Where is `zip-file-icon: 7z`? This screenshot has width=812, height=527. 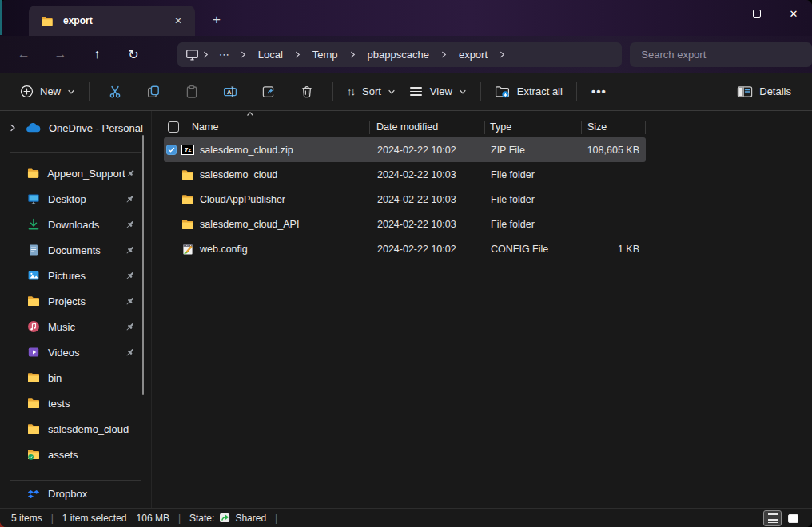 zip-file-icon: 7z is located at coordinates (188, 150).